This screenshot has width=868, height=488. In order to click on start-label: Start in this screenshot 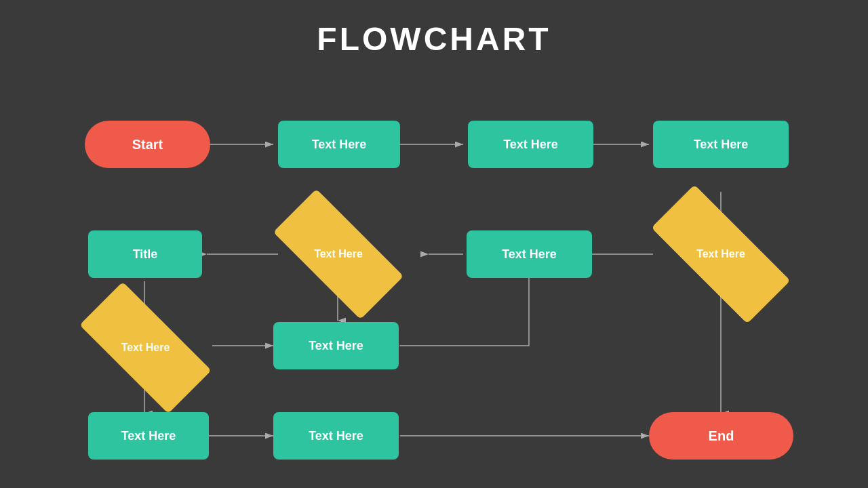, I will do `click(148, 145)`.